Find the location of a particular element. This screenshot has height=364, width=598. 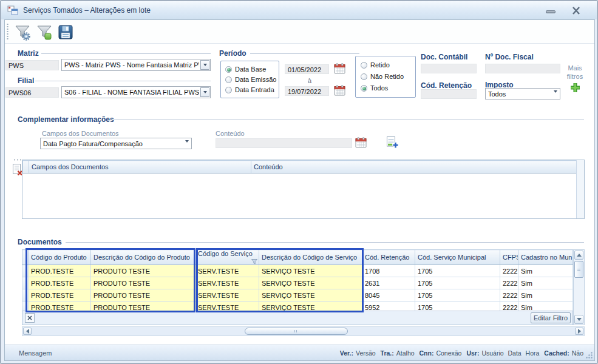

conteudo-field is located at coordinates (284, 143).